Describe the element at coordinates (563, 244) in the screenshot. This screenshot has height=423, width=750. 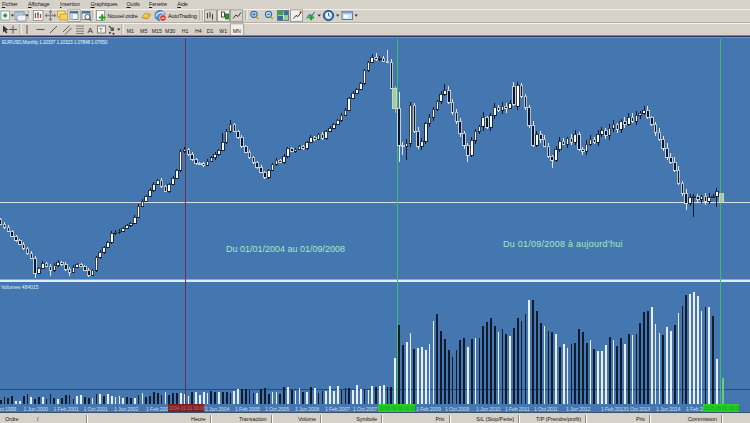
I see `svg-text: Du 01/09/2008 à aujourd’hui` at that location.